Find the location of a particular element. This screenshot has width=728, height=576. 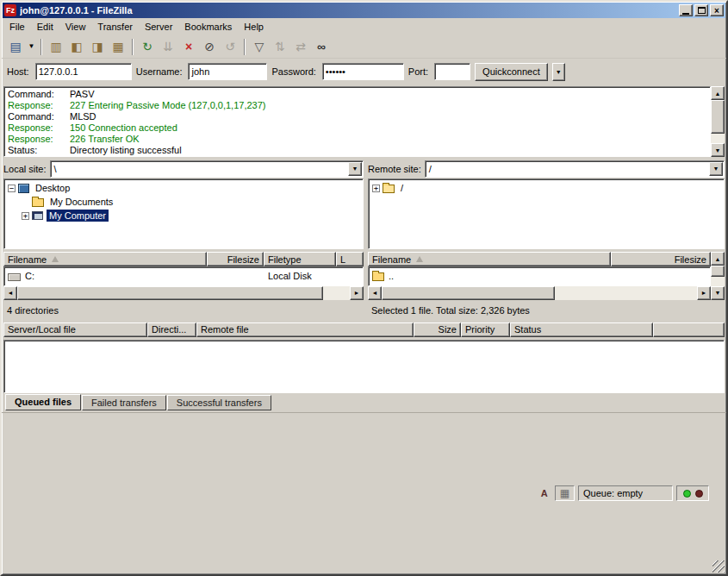

quickconnect-button: Quickconnect is located at coordinates (512, 72).